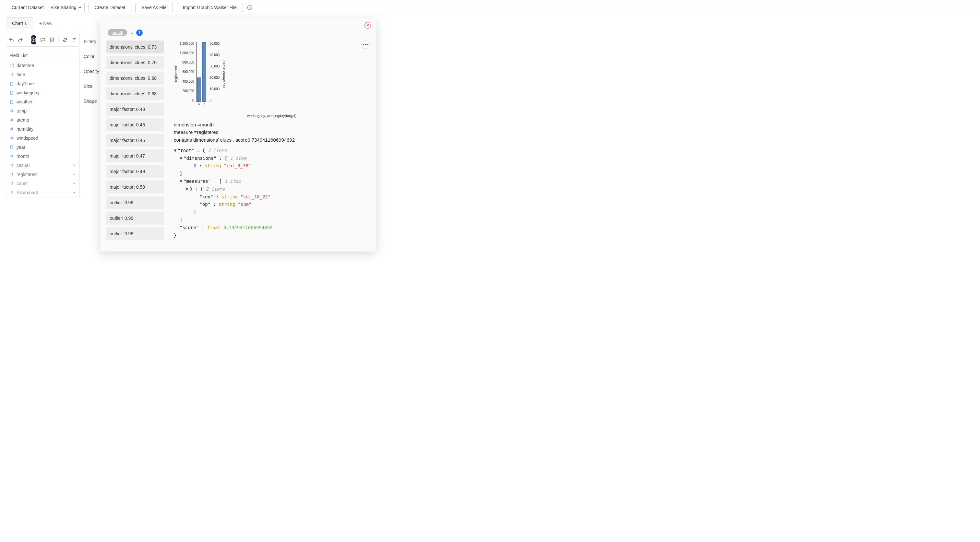  Describe the element at coordinates (135, 187) in the screenshot. I see `clue-item: major factor: 0.50` at that location.